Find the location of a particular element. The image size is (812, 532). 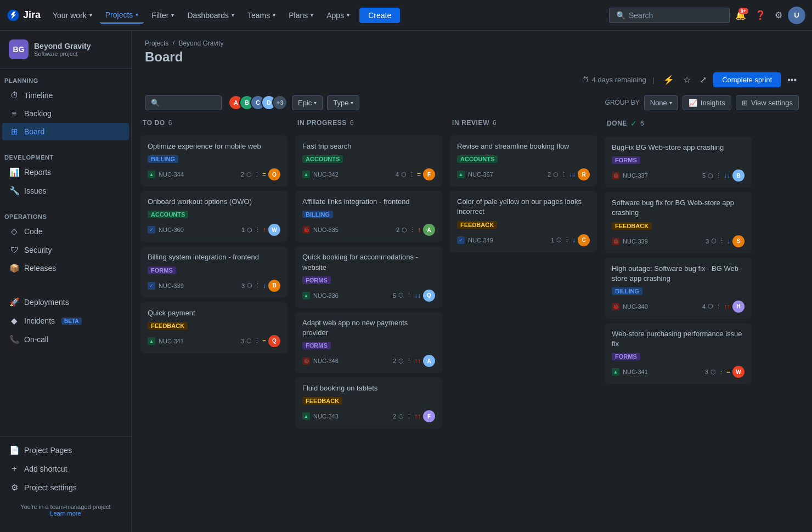

board-card: Onboard workout options (OWO)ACCOUNTS✓NU… is located at coordinates (214, 216).